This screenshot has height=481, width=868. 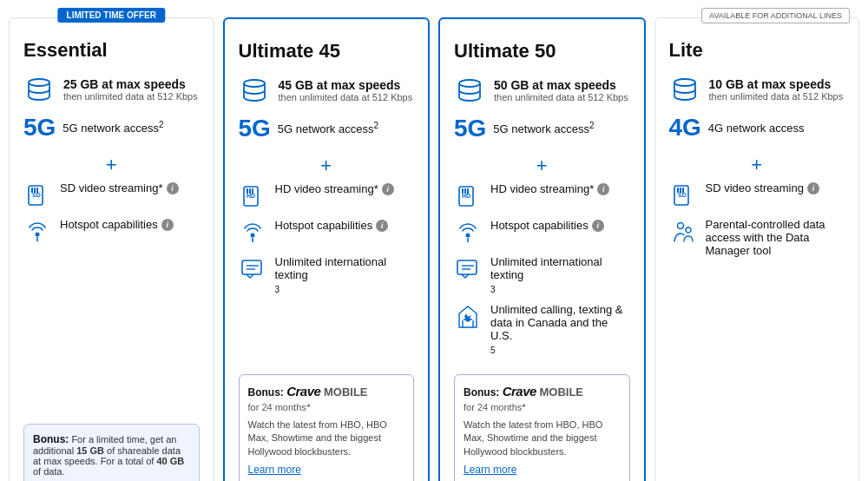 I want to click on network-text-ultimate50: 5G network access2, so click(x=543, y=128).